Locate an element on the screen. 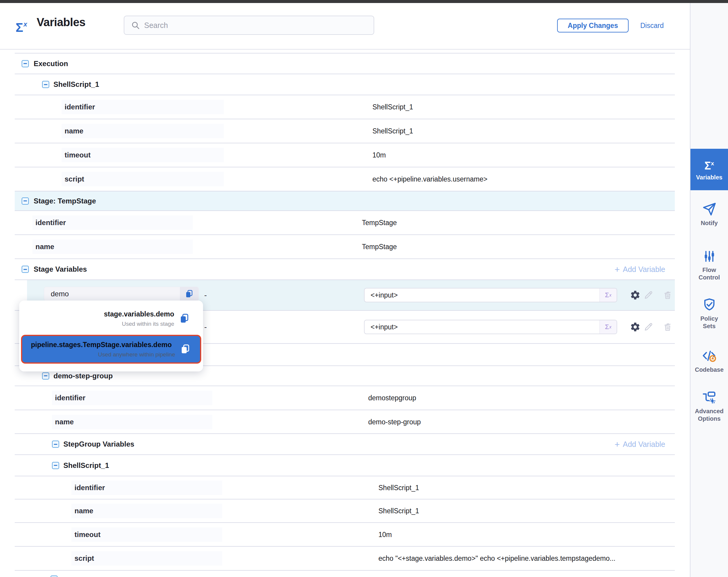 Image resolution: width=728 pixels, height=577 pixels. search-input: Search is located at coordinates (249, 25).